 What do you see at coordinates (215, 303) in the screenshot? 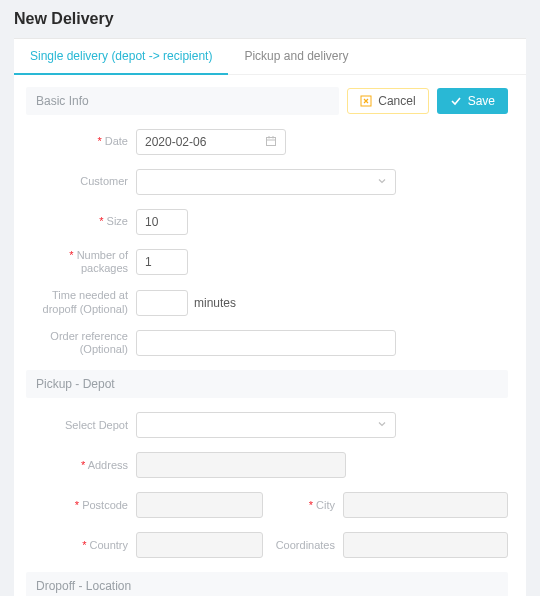
I see `minutes-suffix: minutes` at bounding box center [215, 303].